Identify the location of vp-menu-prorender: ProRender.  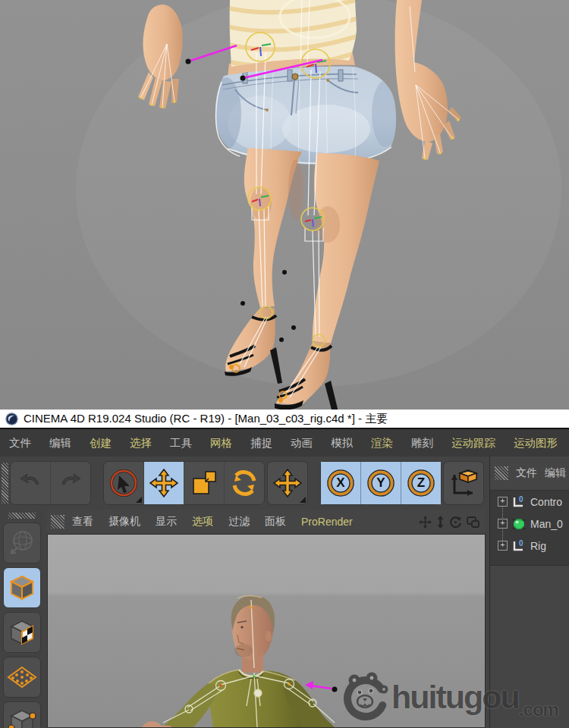
(327, 522).